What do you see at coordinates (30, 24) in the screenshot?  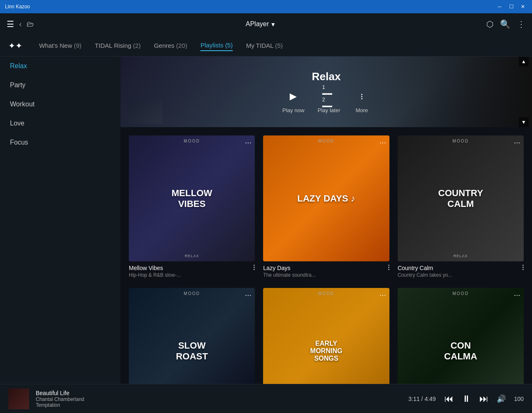 I see `browse-button: 🗁` at bounding box center [30, 24].